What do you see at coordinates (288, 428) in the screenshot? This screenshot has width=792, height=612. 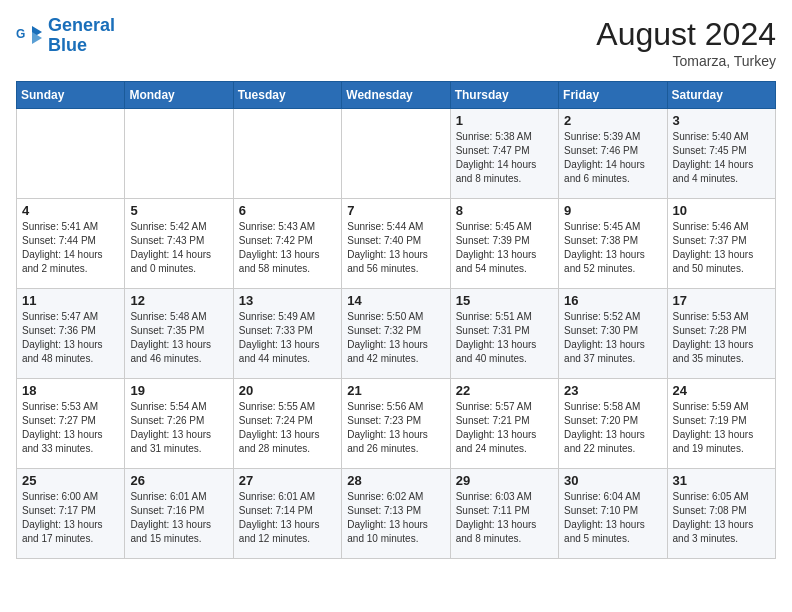 I see `day-info: Sunrise: 5:55 AM Sunset: 7:24 PM Dayligh…` at bounding box center [288, 428].